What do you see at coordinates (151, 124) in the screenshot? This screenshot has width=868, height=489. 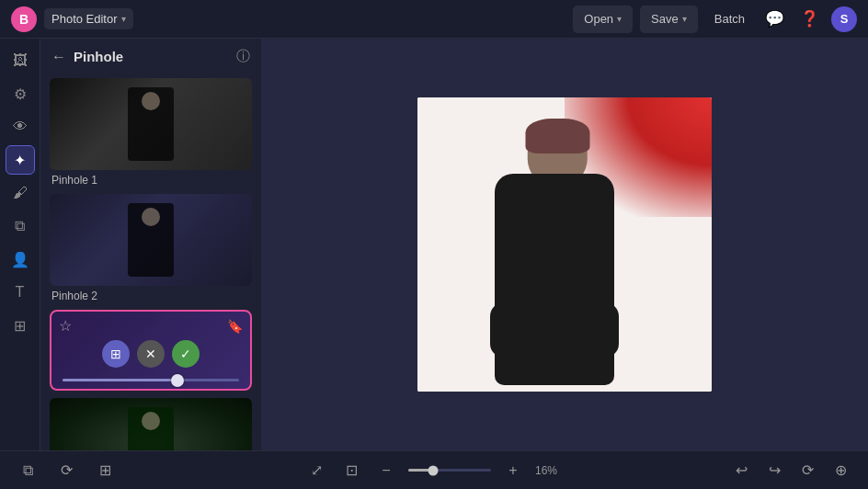 I see `preset-thumb-pinhole1` at bounding box center [151, 124].